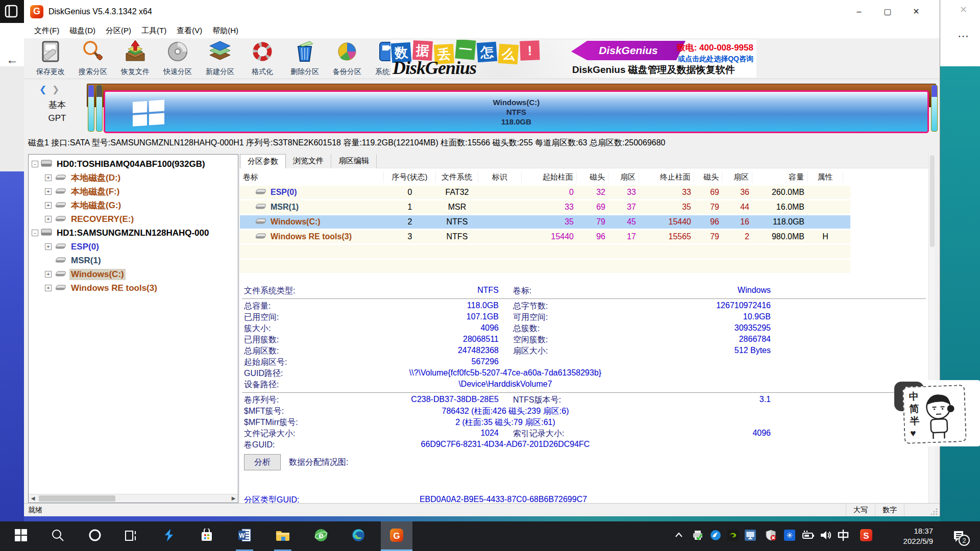 This screenshot has height=551, width=980. I want to click on taskbar-file-explorer, so click(283, 536).